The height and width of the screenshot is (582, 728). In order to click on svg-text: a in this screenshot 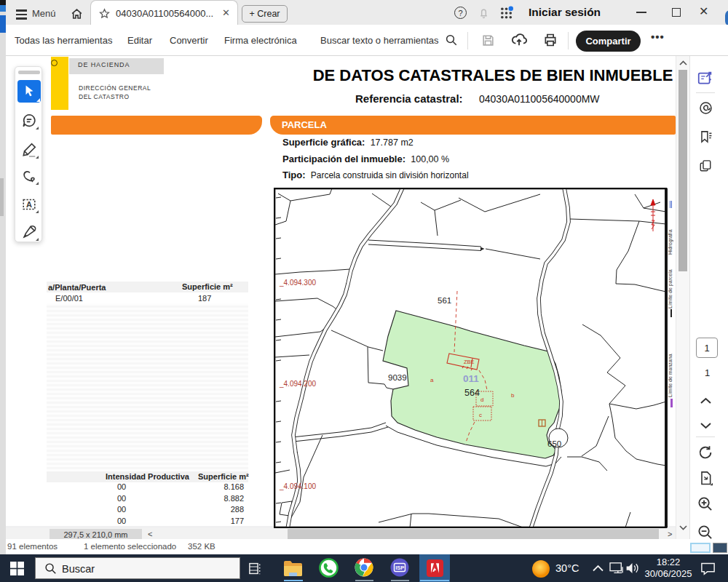, I will do `click(432, 380)`.